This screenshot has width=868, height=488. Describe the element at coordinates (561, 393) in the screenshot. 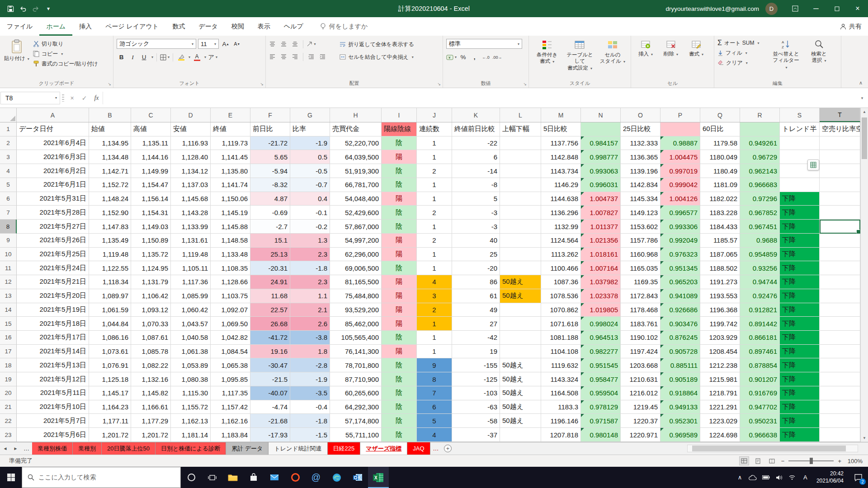

I see `cell-M20: 1164.508` at that location.